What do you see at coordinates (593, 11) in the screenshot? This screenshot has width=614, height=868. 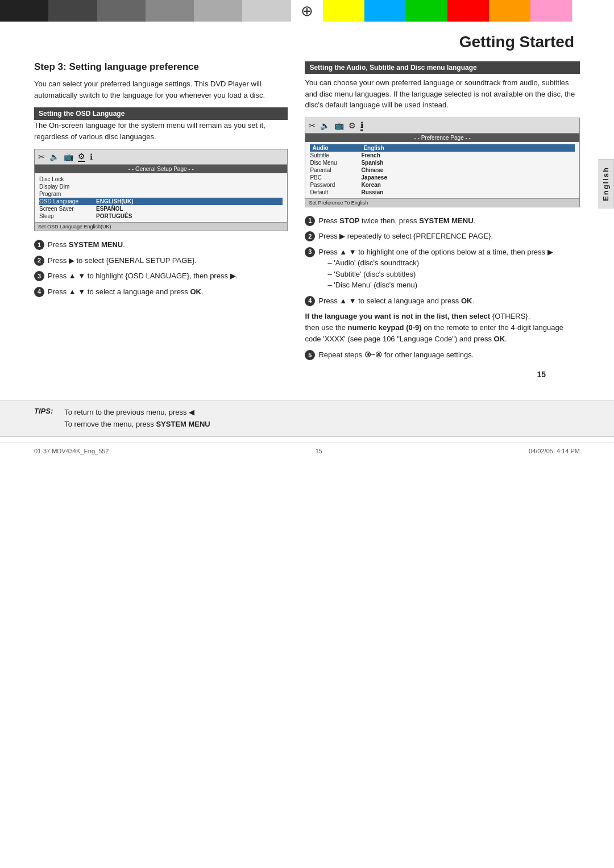 I see `color-block-white` at bounding box center [593, 11].